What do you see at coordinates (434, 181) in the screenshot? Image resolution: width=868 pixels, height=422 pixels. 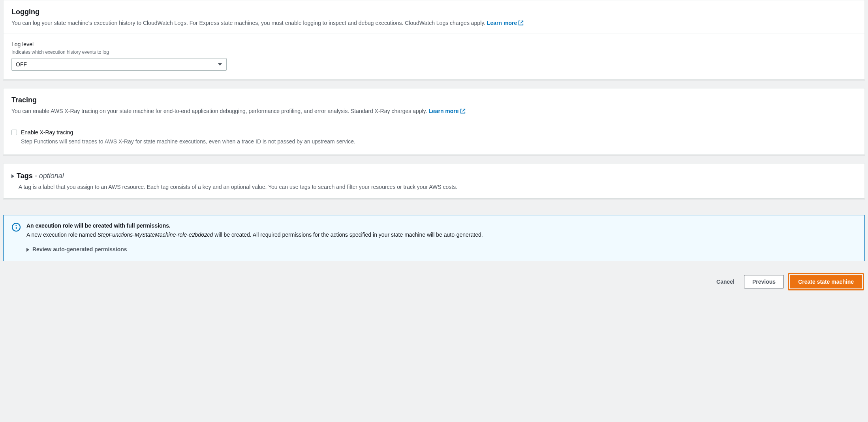 I see `tags-panel: Tags - optional A tag is a label that yo…` at bounding box center [434, 181].